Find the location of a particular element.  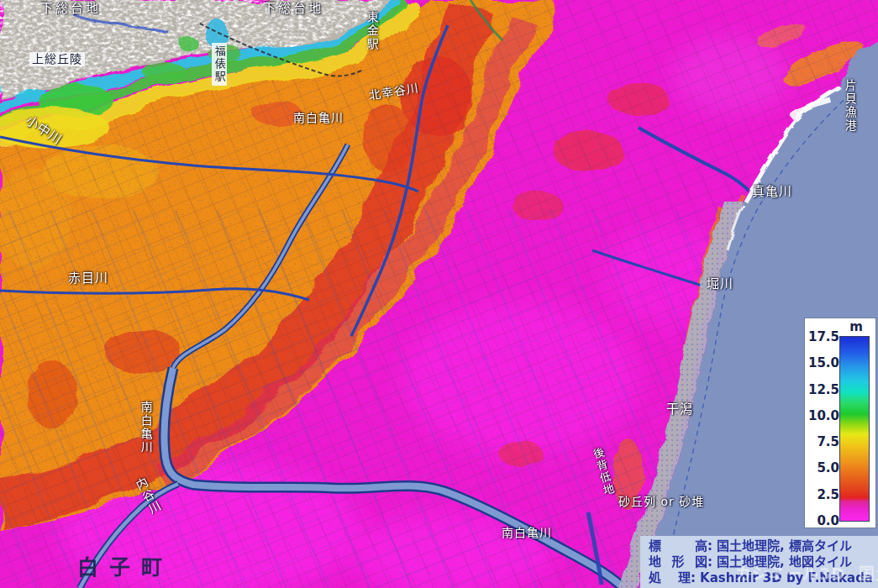

label-hori-river: 堀川 is located at coordinates (720, 285).